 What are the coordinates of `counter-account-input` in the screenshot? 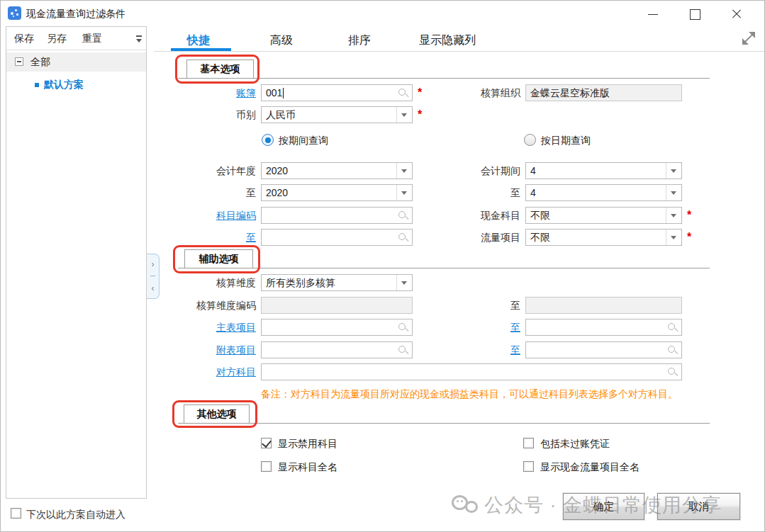 It's located at (471, 372).